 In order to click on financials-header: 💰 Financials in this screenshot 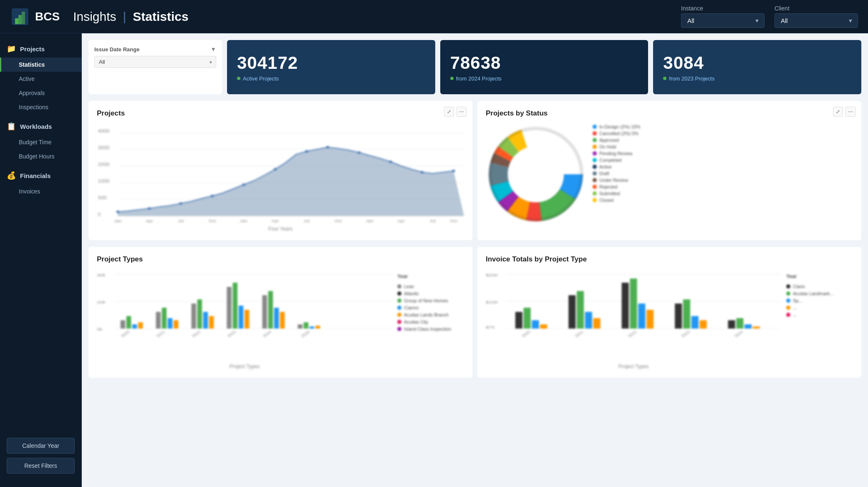, I will do `click(41, 176)`.